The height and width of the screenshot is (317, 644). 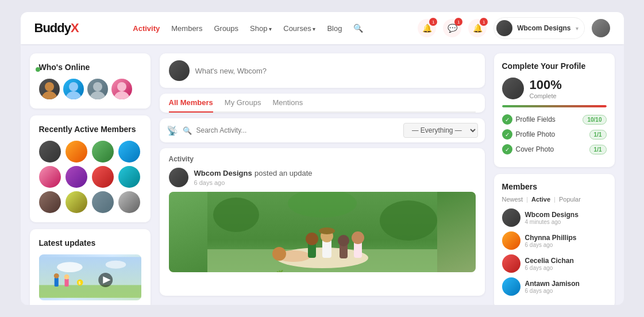 I want to click on profile-item-fields: ✓ Profile Fields 10/10, so click(x=554, y=119).